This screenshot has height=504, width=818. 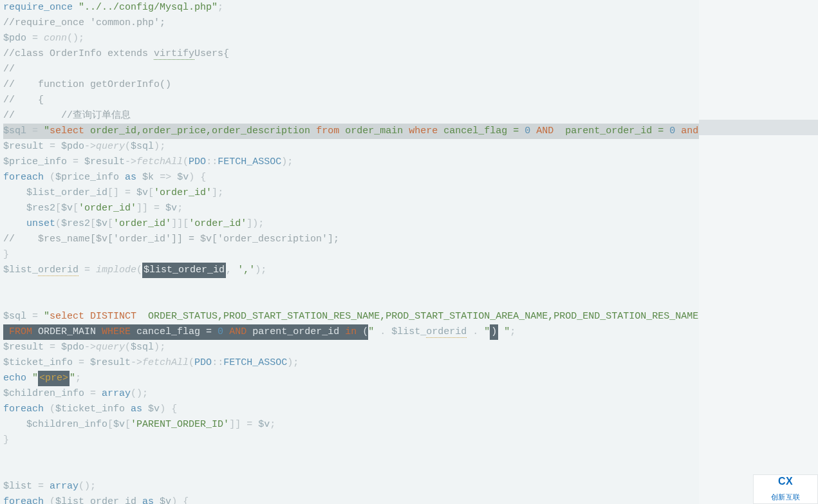 I want to click on logo-bottom: 创新互联, so click(x=786, y=497).